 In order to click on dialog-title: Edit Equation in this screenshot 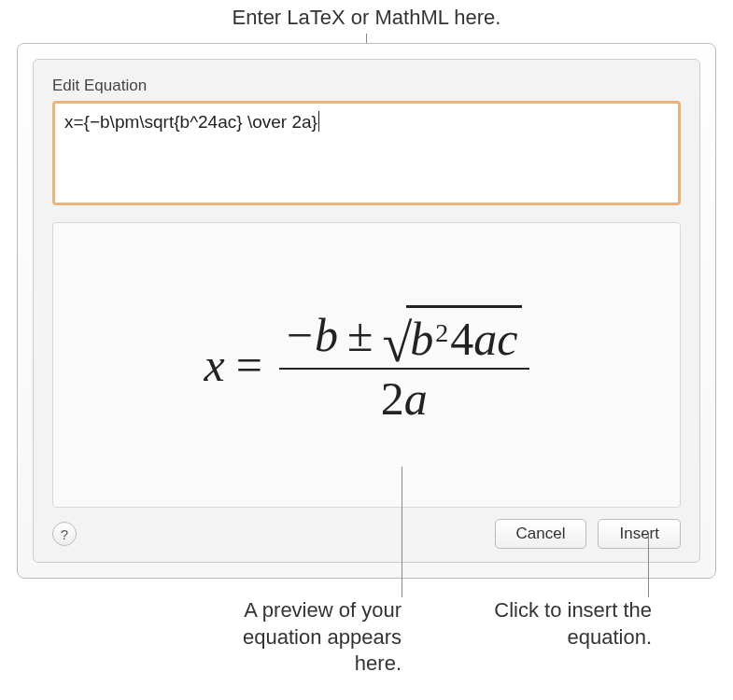, I will do `click(366, 86)`.